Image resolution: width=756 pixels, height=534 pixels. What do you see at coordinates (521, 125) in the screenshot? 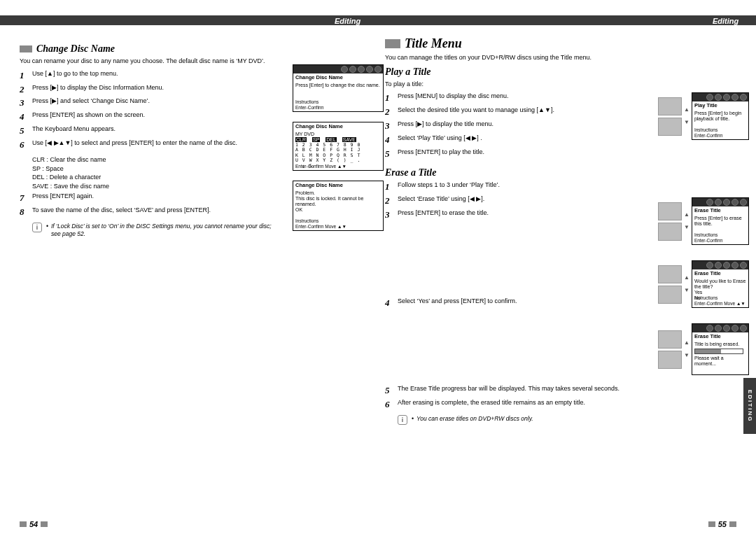
I see `step-text: Press [▶] to display the title menu.` at bounding box center [521, 125].